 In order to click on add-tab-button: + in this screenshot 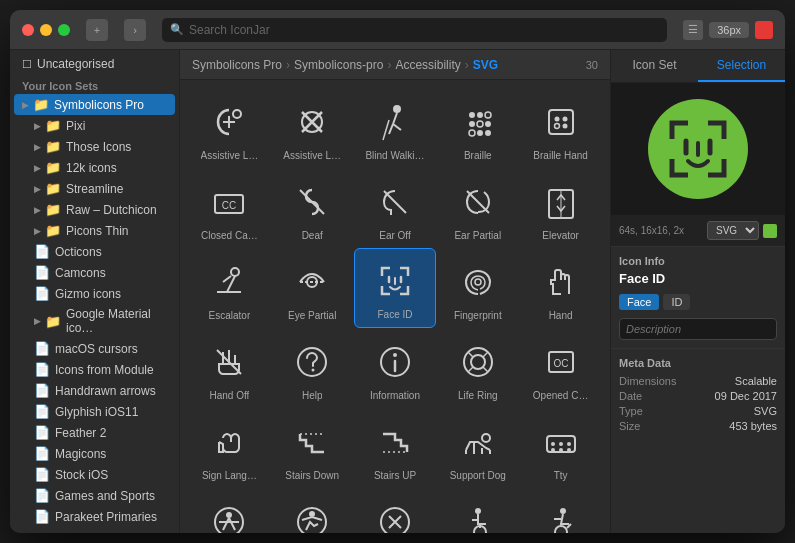, I will do `click(97, 30)`.